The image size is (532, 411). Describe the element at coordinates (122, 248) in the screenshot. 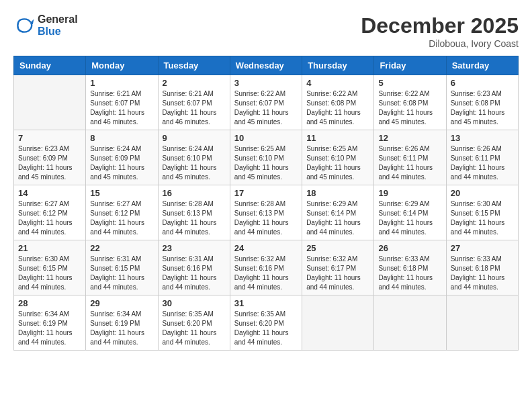

I see `day-number: 22` at that location.